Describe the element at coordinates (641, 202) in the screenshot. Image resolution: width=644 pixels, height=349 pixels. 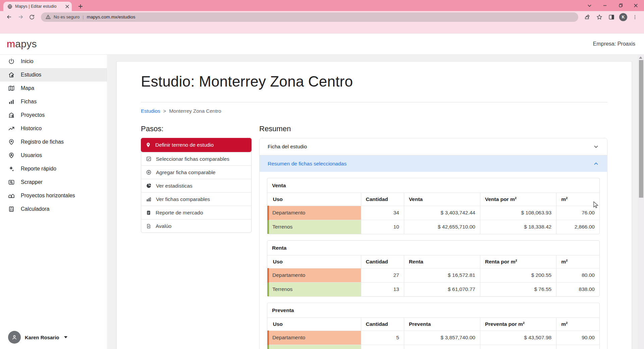
I see `page-scrollbar` at that location.